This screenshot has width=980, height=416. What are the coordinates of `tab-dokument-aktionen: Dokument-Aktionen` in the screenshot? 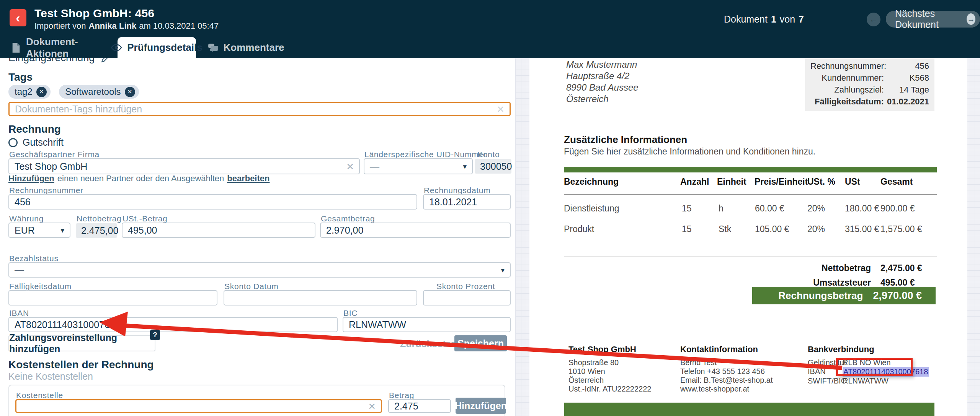 It's located at (65, 47).